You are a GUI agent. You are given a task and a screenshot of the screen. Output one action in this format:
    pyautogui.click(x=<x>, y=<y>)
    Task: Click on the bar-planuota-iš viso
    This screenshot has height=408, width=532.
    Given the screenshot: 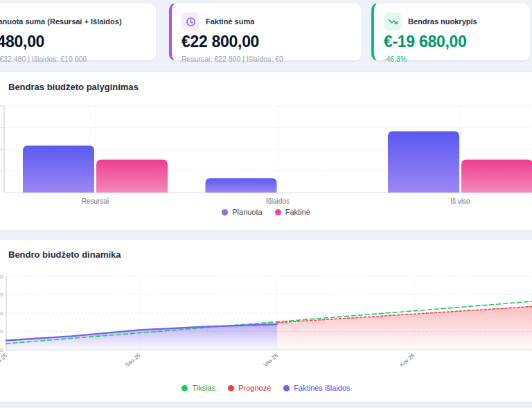 What is the action you would take?
    pyautogui.click(x=424, y=162)
    